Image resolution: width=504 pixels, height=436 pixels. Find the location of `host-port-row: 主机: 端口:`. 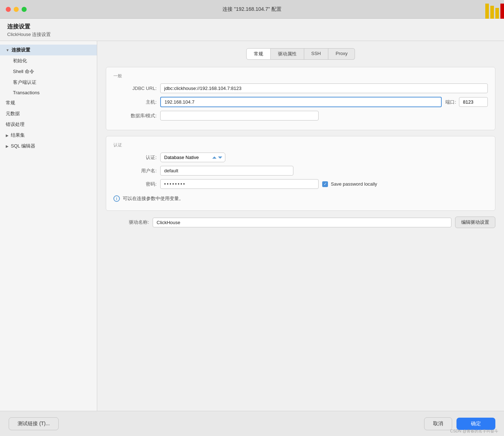

host-port-row: 主机: 端口: is located at coordinates (301, 102).